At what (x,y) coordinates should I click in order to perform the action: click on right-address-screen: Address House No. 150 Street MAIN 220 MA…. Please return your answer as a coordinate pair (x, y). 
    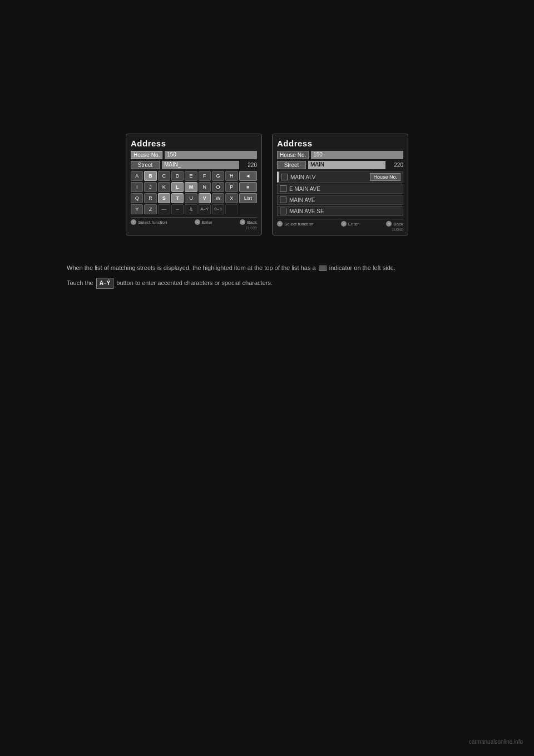
    Looking at the image, I should click on (340, 185).